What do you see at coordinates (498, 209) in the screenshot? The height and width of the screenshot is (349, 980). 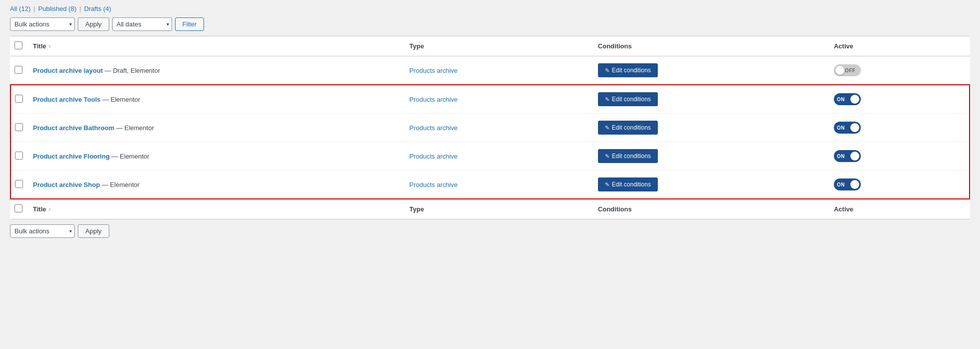 I see `header-type-bottom: Type` at bounding box center [498, 209].